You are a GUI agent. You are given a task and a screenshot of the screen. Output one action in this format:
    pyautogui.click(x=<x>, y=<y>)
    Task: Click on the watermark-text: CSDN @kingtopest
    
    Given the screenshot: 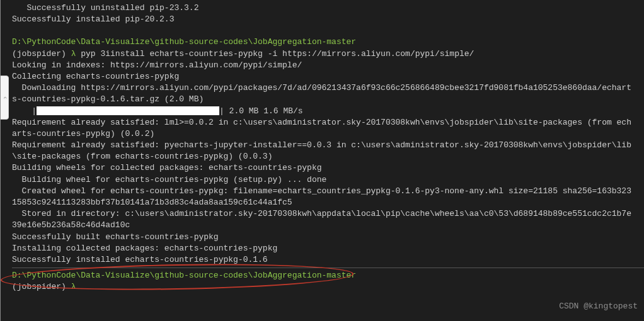 What is the action you would take?
    pyautogui.click(x=599, y=307)
    